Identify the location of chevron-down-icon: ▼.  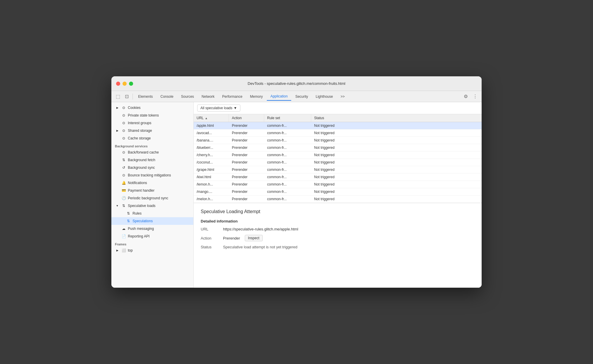
(117, 206).